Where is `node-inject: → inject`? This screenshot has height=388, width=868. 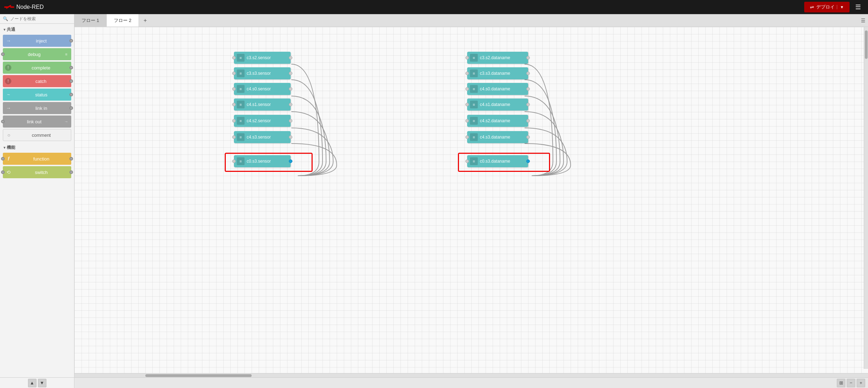 node-inject: → inject is located at coordinates (37, 41).